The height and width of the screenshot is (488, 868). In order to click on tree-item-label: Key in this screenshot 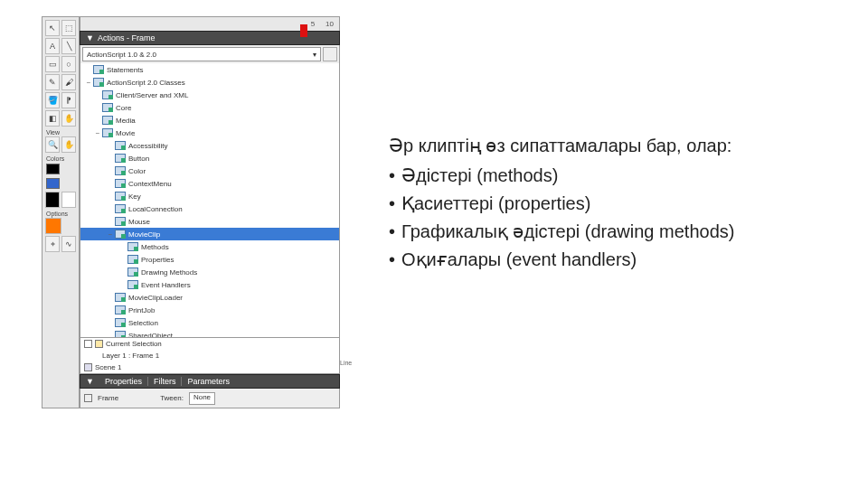, I will do `click(135, 197)`.